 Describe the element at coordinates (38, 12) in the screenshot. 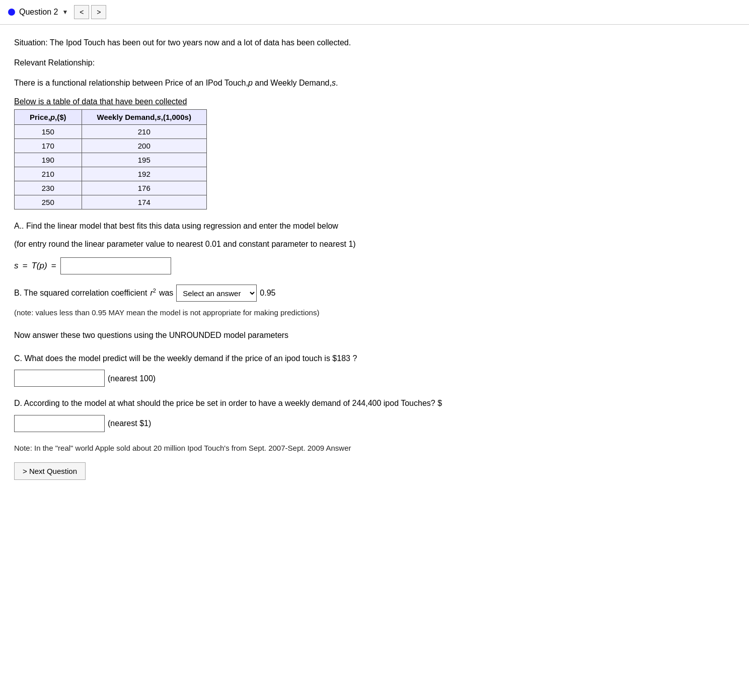

I see `question-indicator: Question 2 ▼` at that location.